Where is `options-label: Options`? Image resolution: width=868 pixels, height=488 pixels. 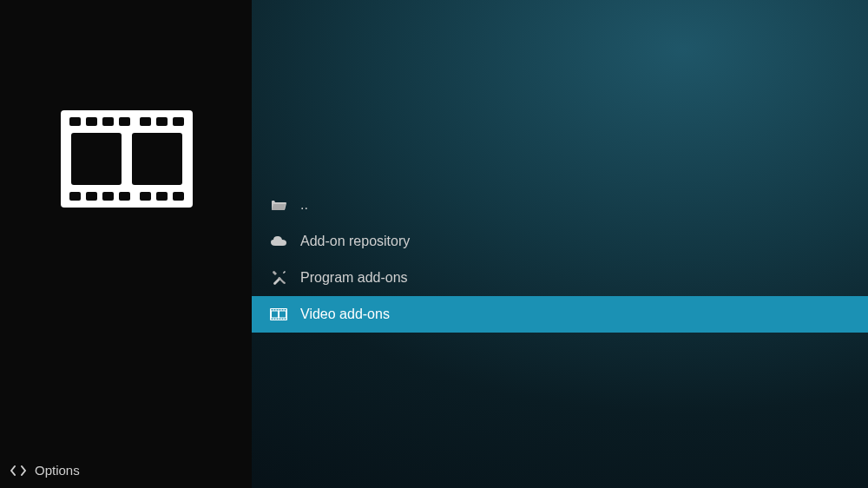
options-label: Options is located at coordinates (57, 471).